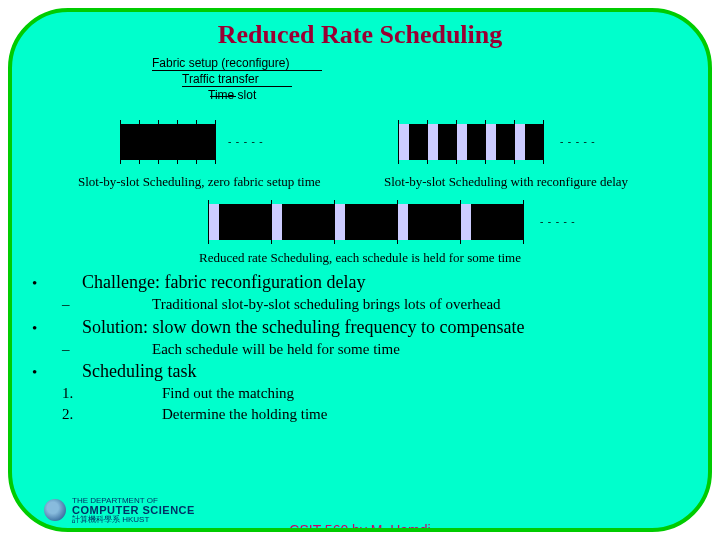 The width and height of the screenshot is (720, 540). I want to click on dots-left: - - - - -, so click(246, 142).